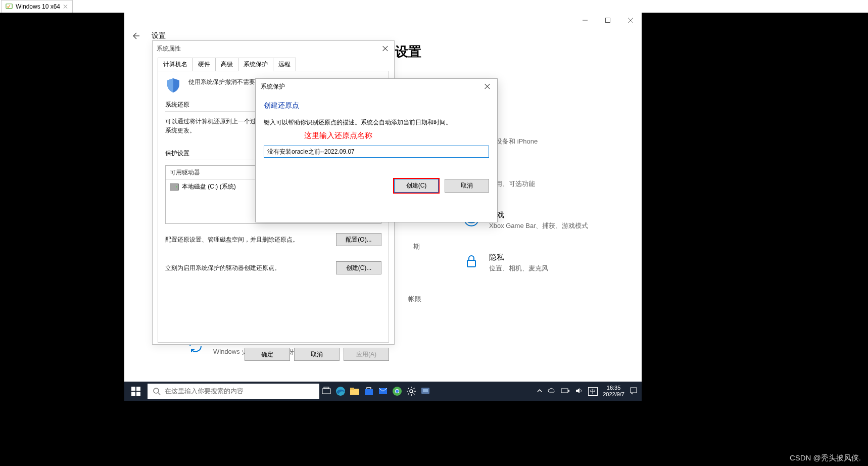 The width and height of the screenshot is (868, 466). I want to click on settings-app-title: 设置, so click(159, 36).